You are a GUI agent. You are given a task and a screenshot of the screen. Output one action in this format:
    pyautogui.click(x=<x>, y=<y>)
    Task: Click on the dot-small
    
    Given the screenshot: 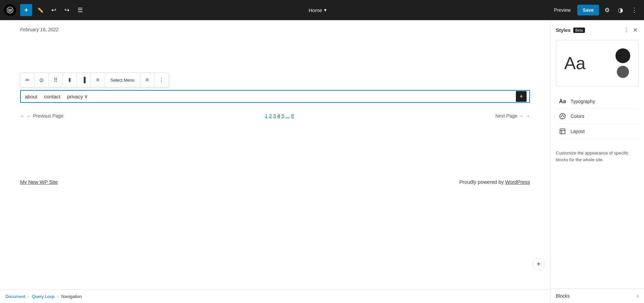 What is the action you would take?
    pyautogui.click(x=623, y=72)
    